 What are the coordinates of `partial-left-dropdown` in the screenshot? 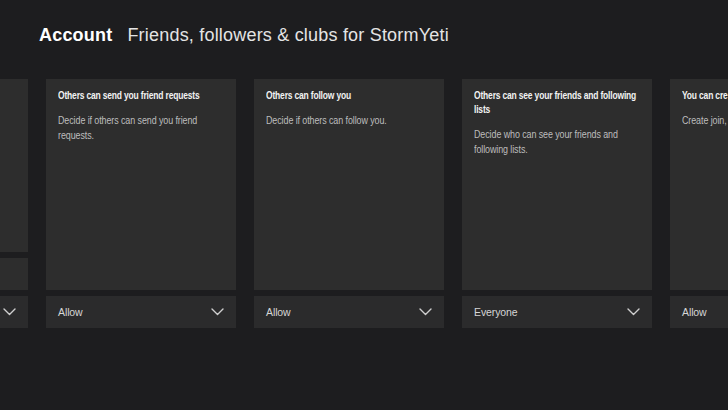 It's located at (14, 312).